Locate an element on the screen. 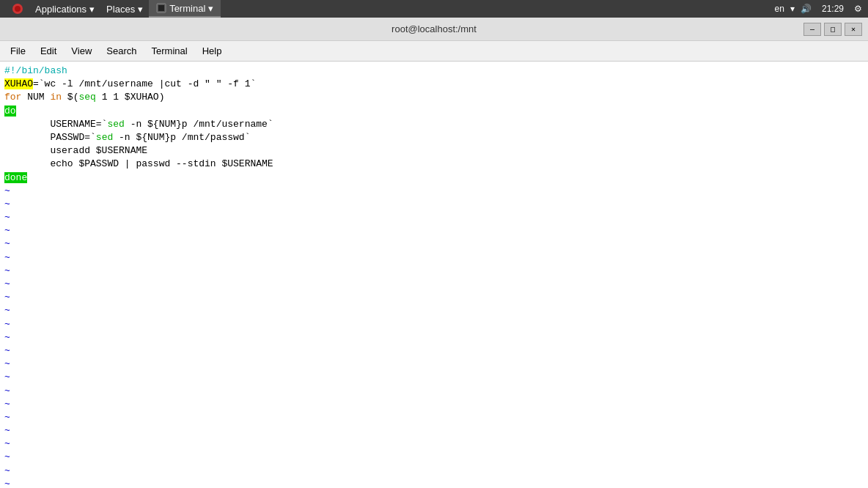 This screenshot has height=488, width=868. places-menu: Places ▾ is located at coordinates (125, 9).